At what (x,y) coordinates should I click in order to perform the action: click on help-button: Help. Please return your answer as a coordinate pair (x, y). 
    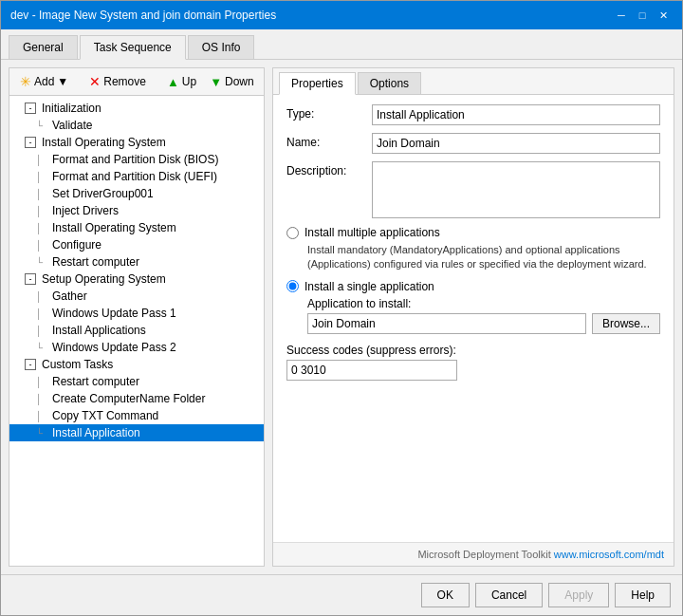
    Looking at the image, I should click on (643, 595).